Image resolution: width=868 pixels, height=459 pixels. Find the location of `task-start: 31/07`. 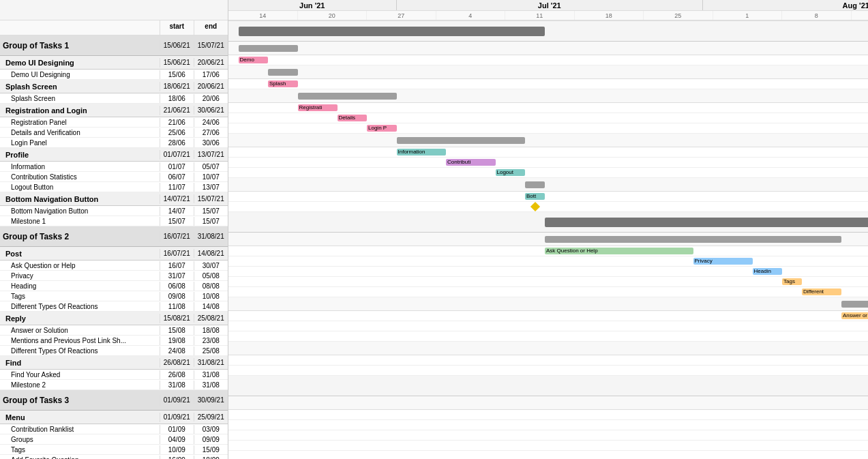

task-start: 31/07 is located at coordinates (177, 276).